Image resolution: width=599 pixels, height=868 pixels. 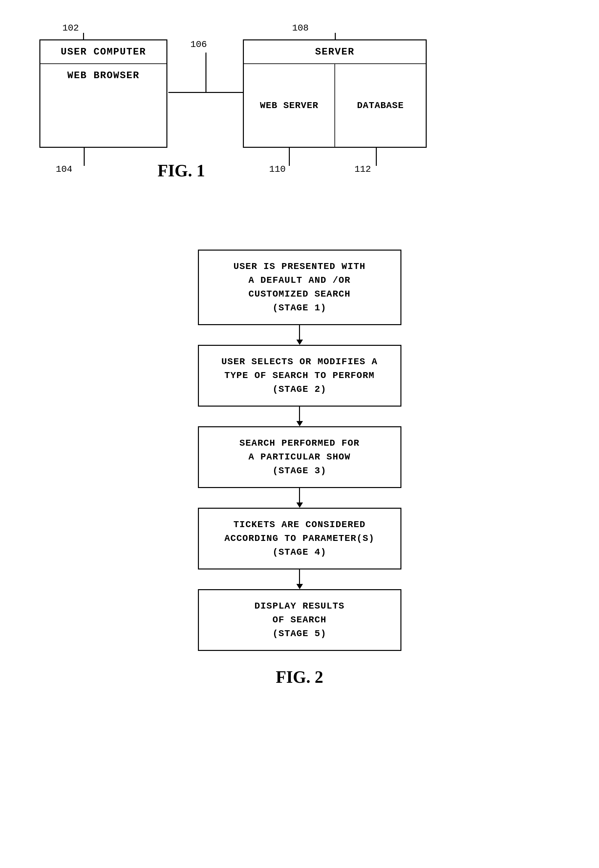 I want to click on label-110: 110, so click(x=277, y=169).